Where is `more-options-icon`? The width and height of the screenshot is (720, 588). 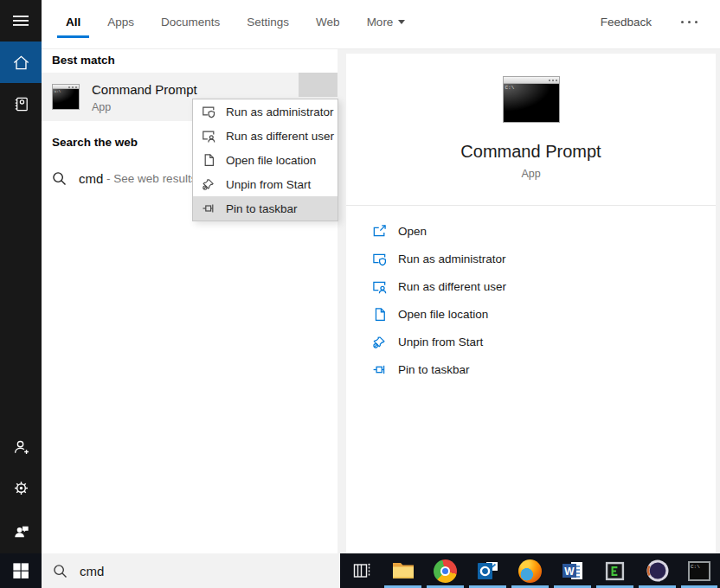
more-options-icon is located at coordinates (689, 22).